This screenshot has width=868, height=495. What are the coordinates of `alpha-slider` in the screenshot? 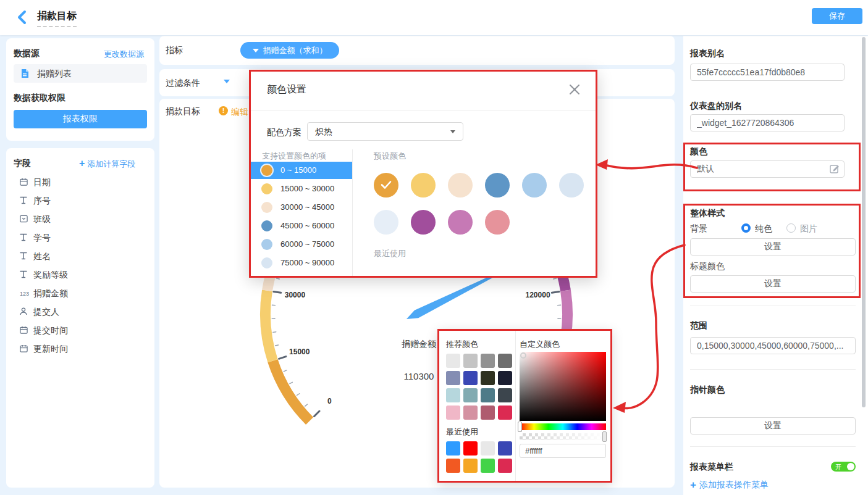 It's located at (563, 437).